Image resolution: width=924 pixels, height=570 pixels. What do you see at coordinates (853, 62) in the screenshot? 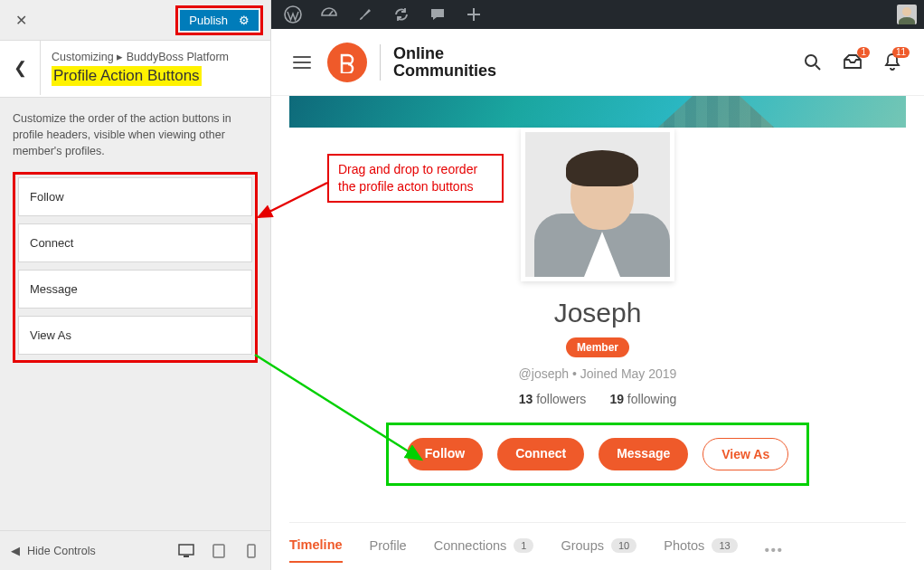
I see `header-actions: 1 11` at bounding box center [853, 62].